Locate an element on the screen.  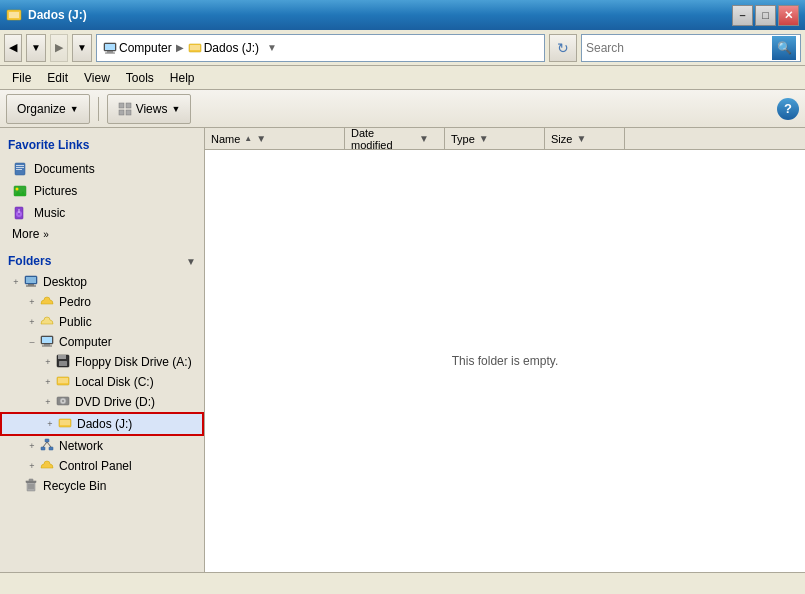
close-button: ✕ is located at coordinates (788, 16).